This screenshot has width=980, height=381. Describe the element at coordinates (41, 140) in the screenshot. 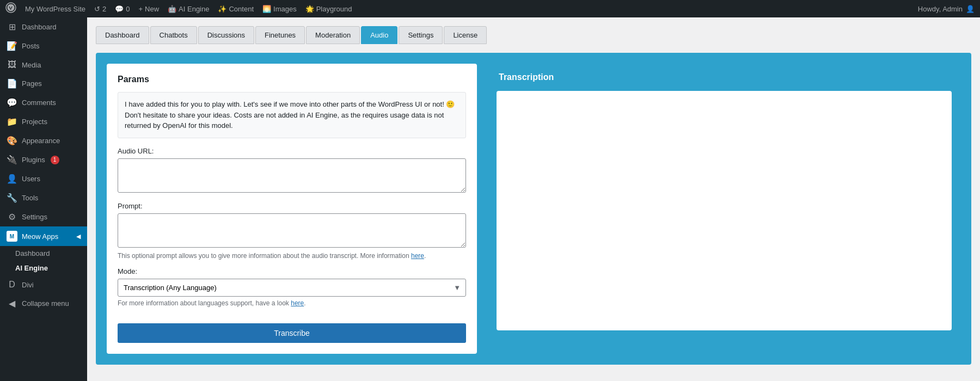

I see `sidebar-label-appearance: Appearance` at that location.